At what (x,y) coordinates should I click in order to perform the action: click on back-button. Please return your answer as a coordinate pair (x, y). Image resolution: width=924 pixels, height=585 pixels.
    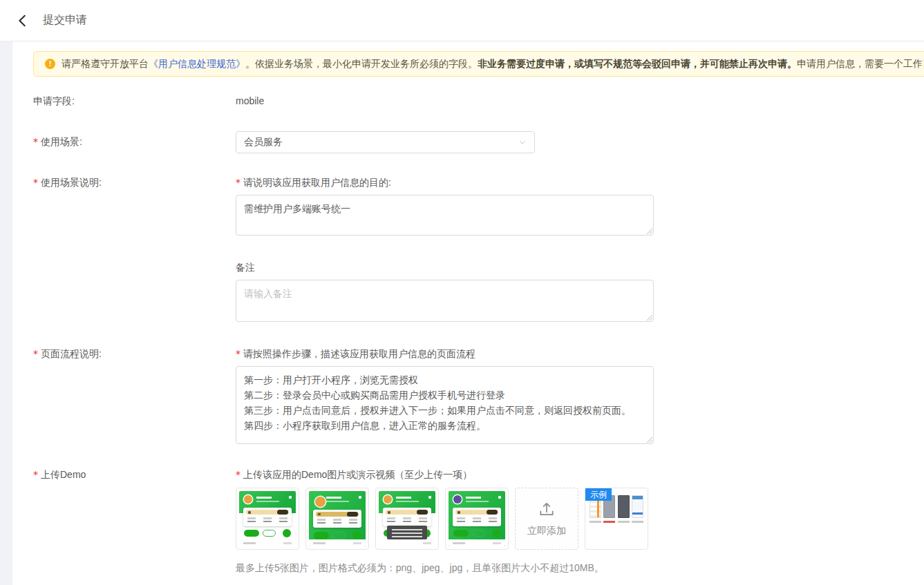
    Looking at the image, I should click on (23, 21).